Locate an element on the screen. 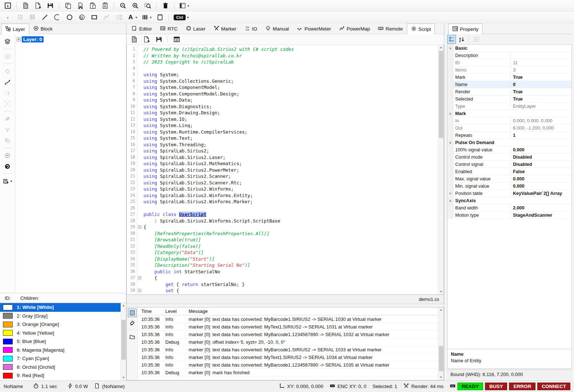  polyline-button is located at coordinates (106, 17).